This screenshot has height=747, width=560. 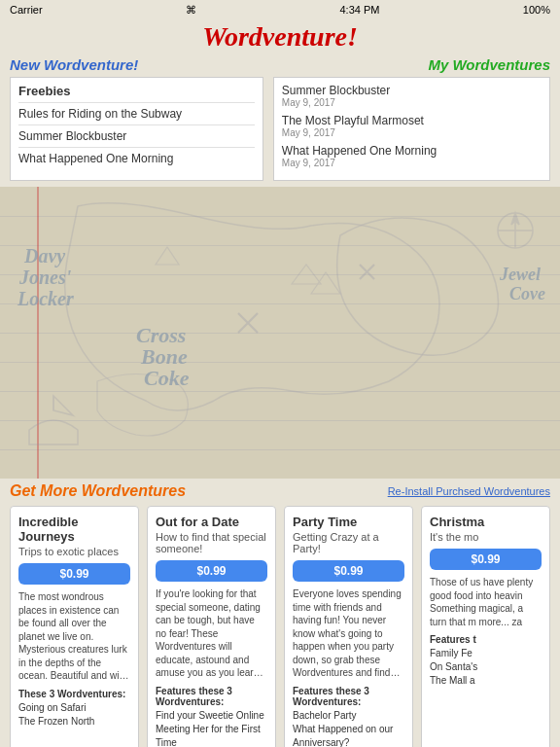 I want to click on map-label-locker: Locker, so click(x=46, y=300).